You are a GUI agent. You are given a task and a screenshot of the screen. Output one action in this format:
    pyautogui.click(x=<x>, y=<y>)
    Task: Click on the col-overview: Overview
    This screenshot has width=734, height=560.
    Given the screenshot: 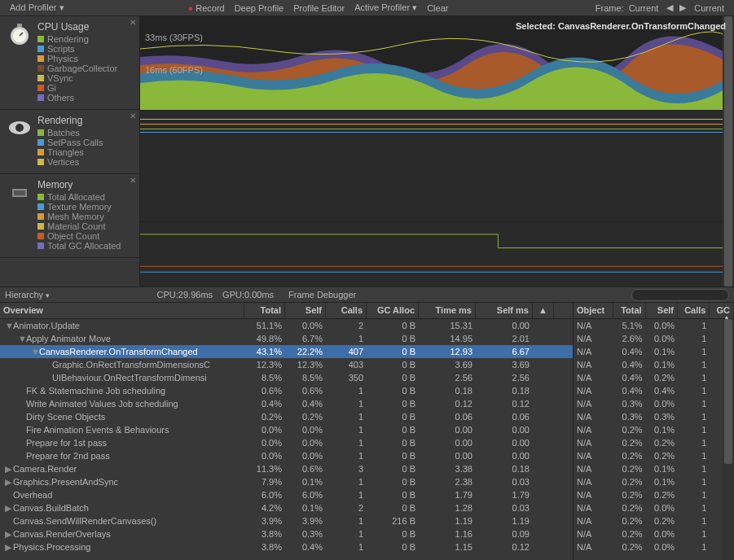 What is the action you would take?
    pyautogui.click(x=122, y=311)
    